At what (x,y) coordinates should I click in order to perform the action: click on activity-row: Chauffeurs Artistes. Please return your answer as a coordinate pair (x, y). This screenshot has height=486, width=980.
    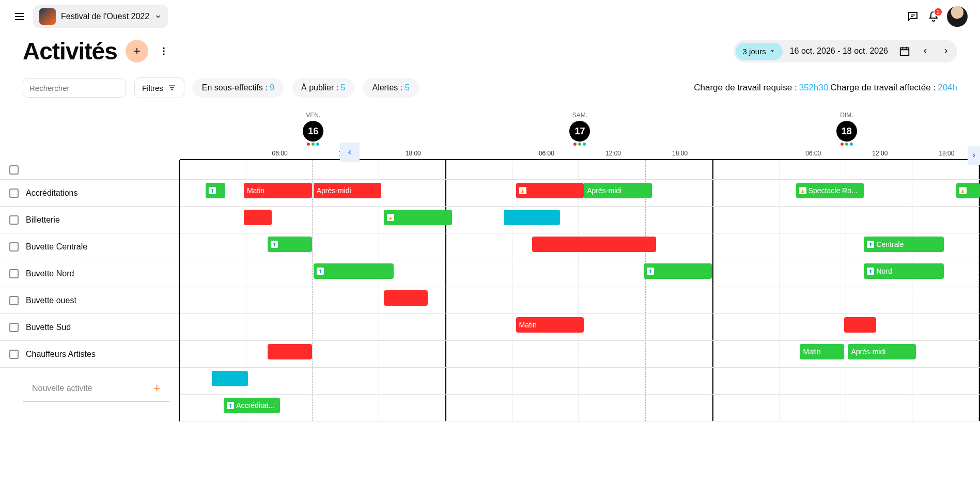
    Looking at the image, I should click on (89, 354).